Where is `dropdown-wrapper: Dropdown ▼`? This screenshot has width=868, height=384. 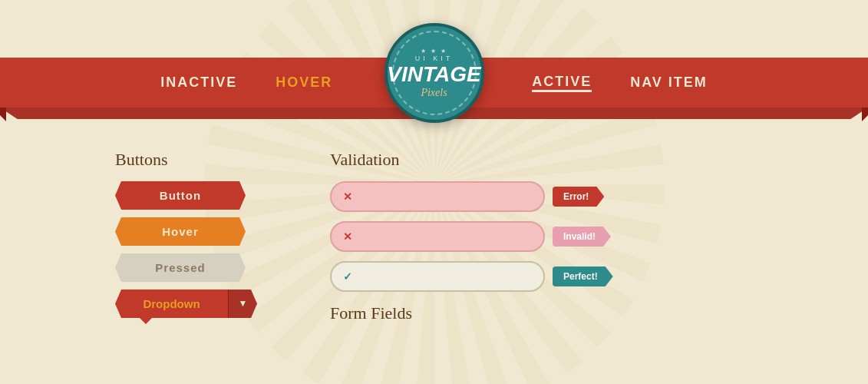
dropdown-wrapper: Dropdown ▼ is located at coordinates (186, 304).